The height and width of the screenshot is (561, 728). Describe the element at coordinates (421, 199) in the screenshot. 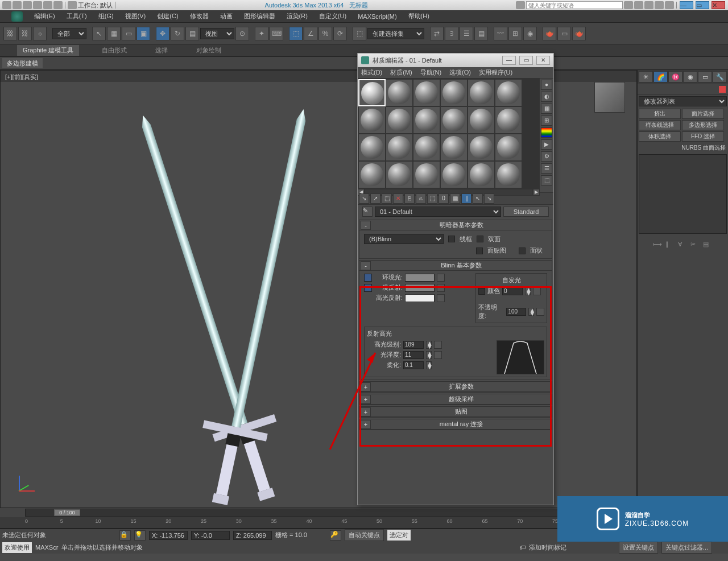

I see `make-unique2-icon: ⎌` at that location.